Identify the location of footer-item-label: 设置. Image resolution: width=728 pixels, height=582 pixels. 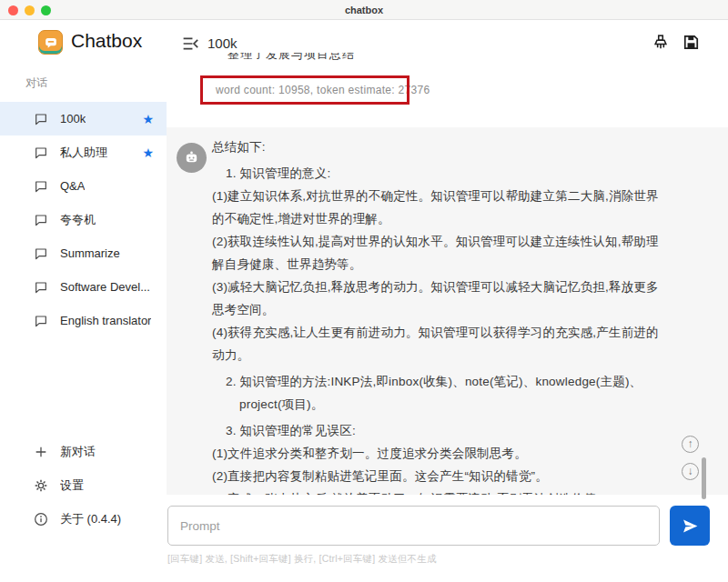
(72, 486).